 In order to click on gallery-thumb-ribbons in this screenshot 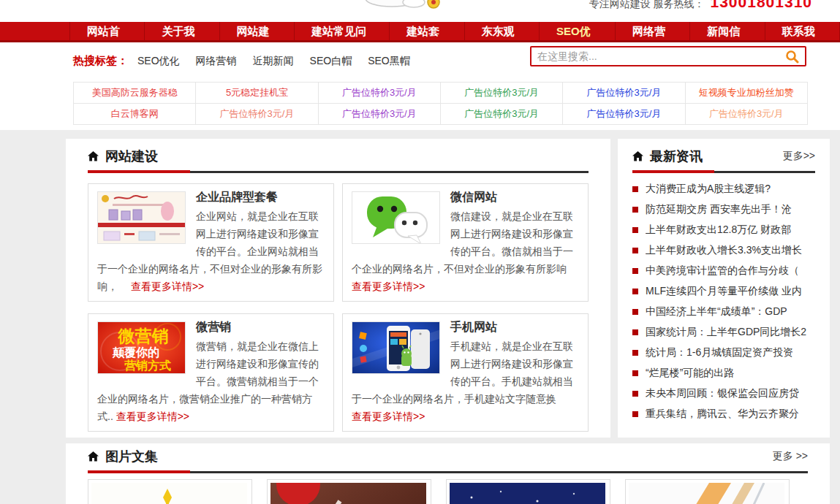, I will do `click(708, 492)`.